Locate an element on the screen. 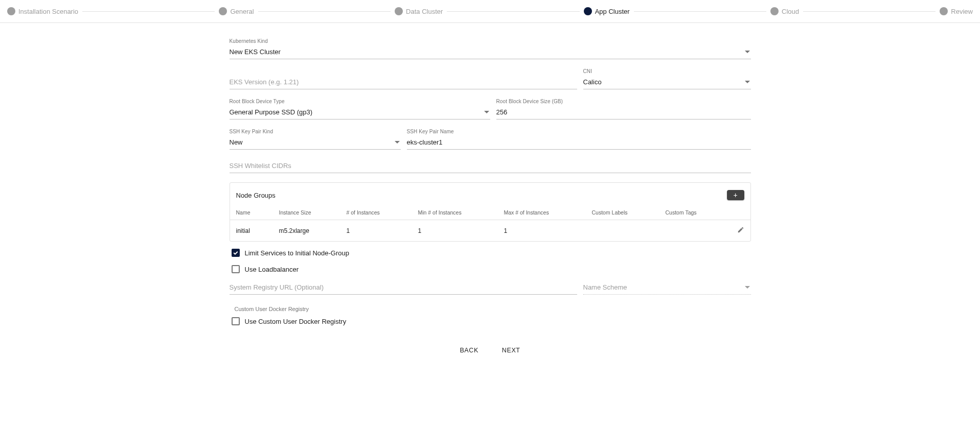  checkbox-checked-icon is located at coordinates (236, 253).